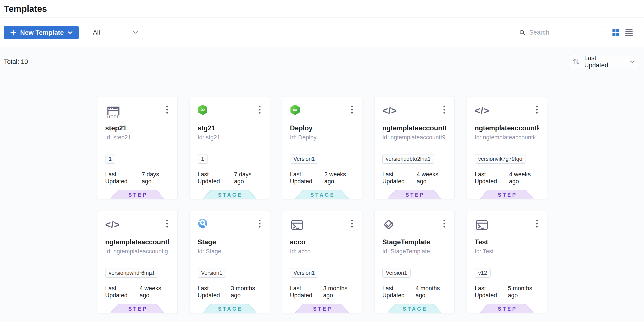 Image resolution: width=644 pixels, height=322 pixels. Describe the element at coordinates (564, 32) in the screenshot. I see `search-input` at that location.